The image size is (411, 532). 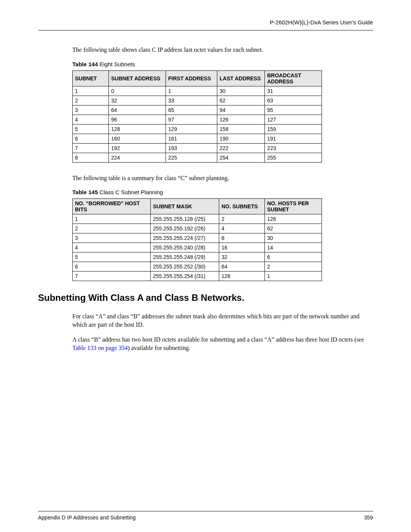 I want to click on footer-page-number: 359, so click(x=368, y=518).